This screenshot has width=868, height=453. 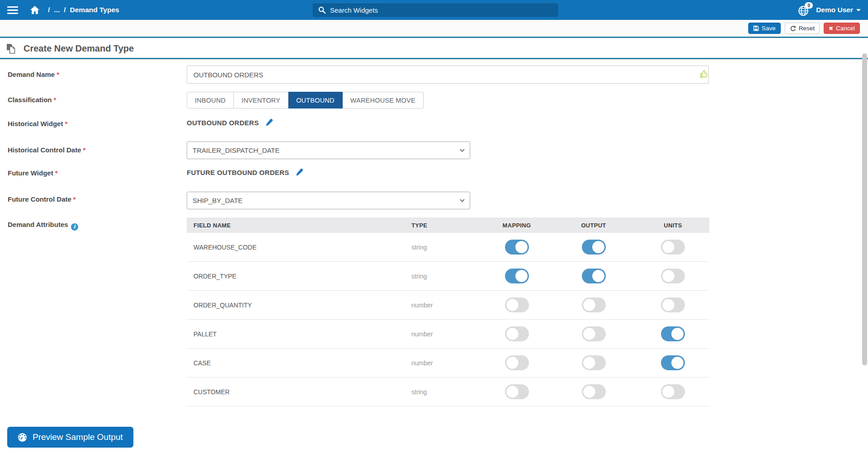 I want to click on historical-widget-value-row: OUTBOUND ORDERS, so click(x=230, y=123).